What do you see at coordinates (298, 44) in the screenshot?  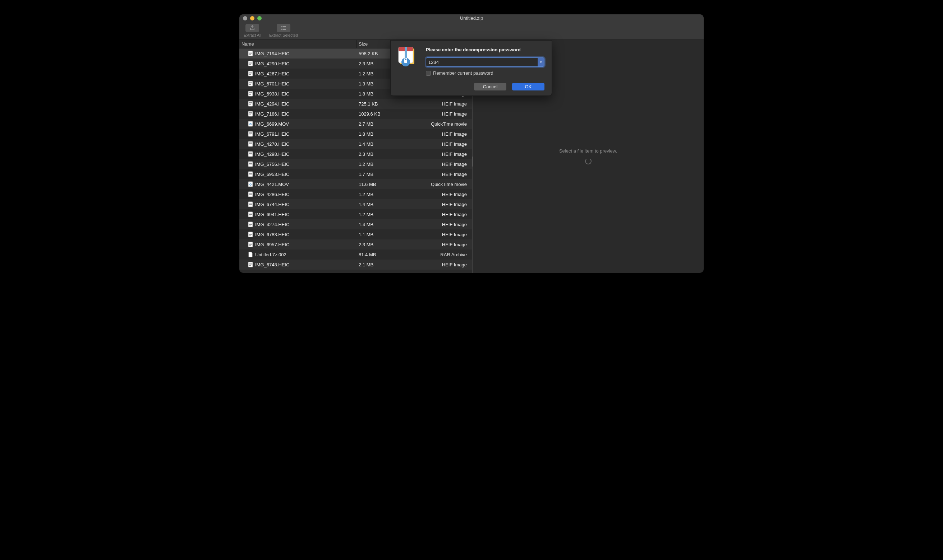 I see `column-header-name: Name` at bounding box center [298, 44].